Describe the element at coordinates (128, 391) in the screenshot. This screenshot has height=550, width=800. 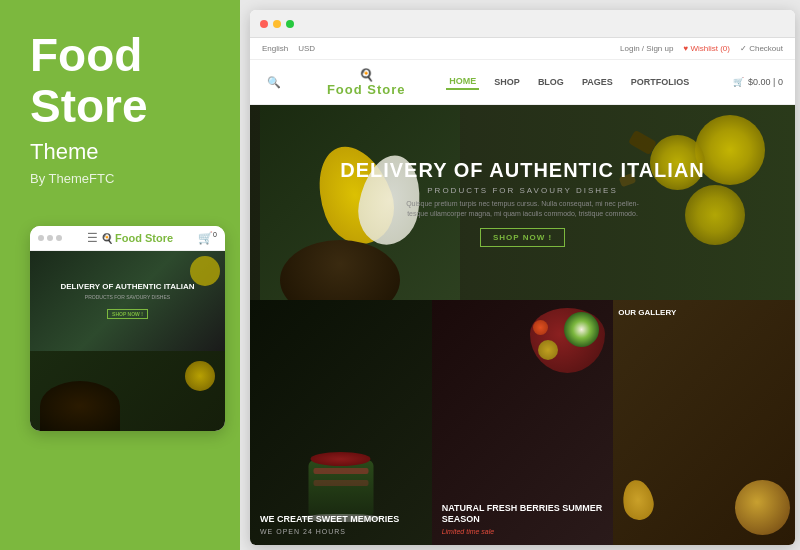
I see `mobile-food-area` at that location.